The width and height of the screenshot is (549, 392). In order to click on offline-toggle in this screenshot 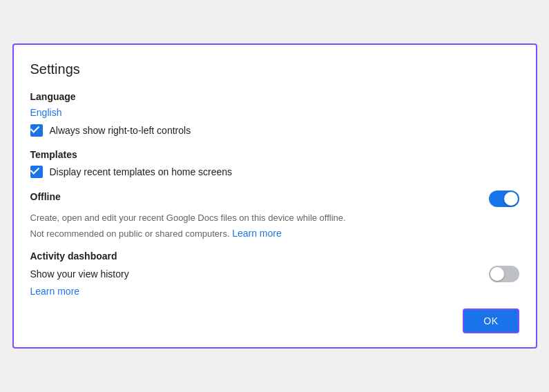, I will do `click(504, 199)`.